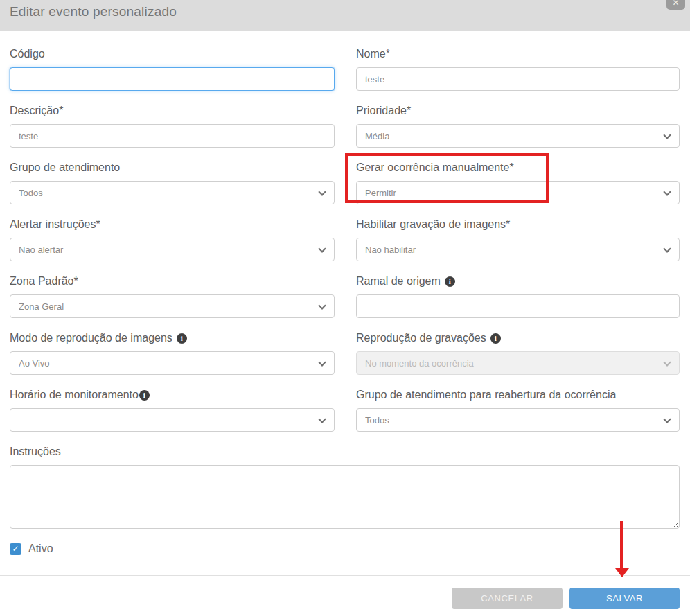 The image size is (690, 616). Describe the element at coordinates (518, 353) in the screenshot. I see `field-reproducao-gravacoes: Reprodução de gravações i No momento da …` at that location.